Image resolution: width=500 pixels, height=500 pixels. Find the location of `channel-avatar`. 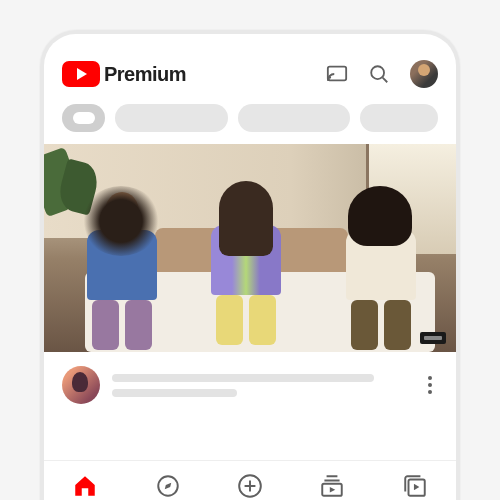

channel-avatar is located at coordinates (81, 385).